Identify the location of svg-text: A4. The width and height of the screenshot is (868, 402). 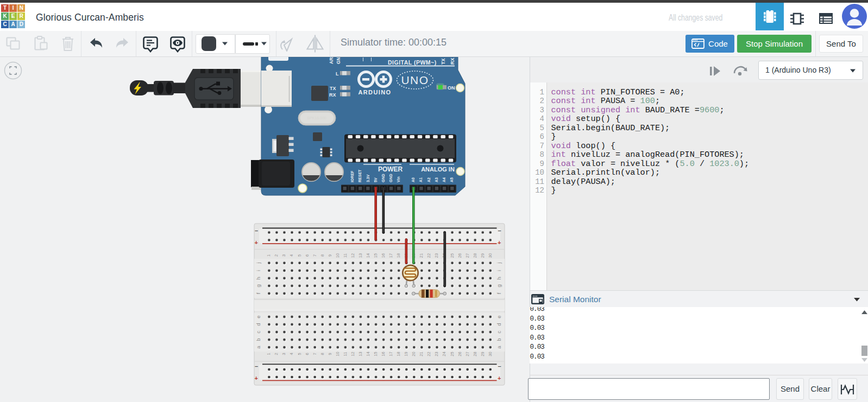
(444, 180).